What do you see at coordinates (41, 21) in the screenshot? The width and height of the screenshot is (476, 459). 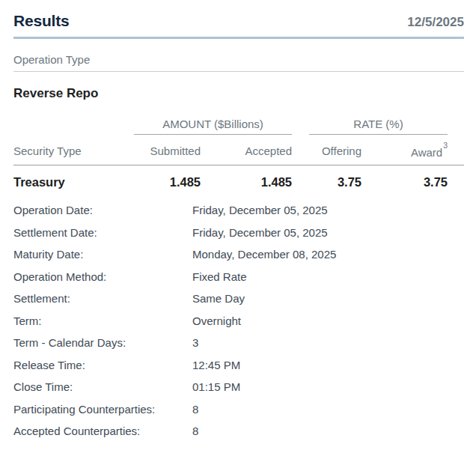 I see `page-title: Results` at bounding box center [41, 21].